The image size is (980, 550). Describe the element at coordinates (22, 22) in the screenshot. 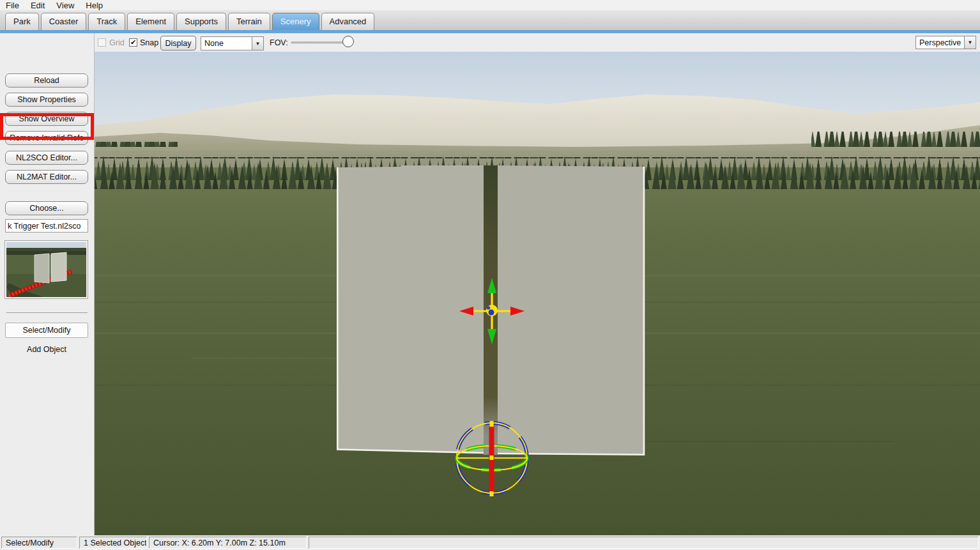

I see `tab-park: Park` at that location.